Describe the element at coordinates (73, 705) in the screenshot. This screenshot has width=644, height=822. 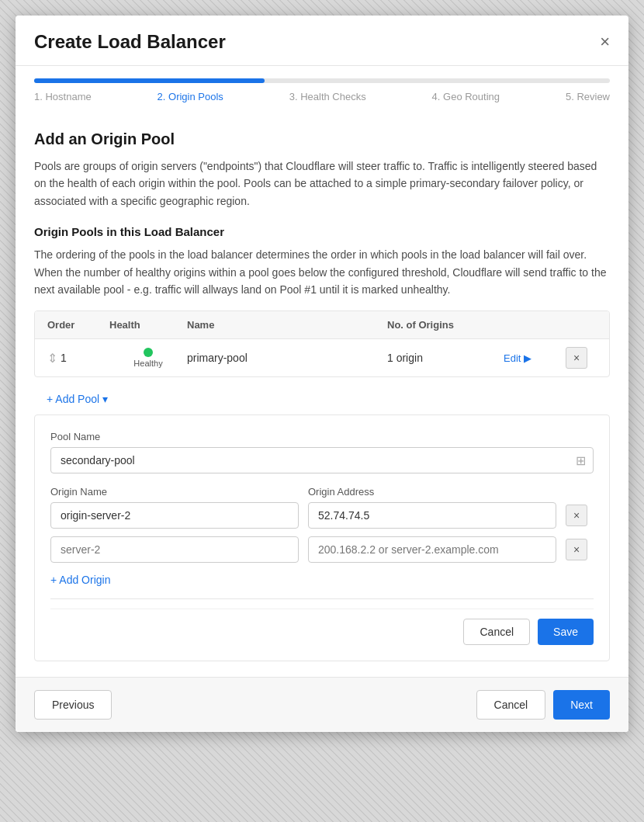
I see `previous-button: Previous` at that location.